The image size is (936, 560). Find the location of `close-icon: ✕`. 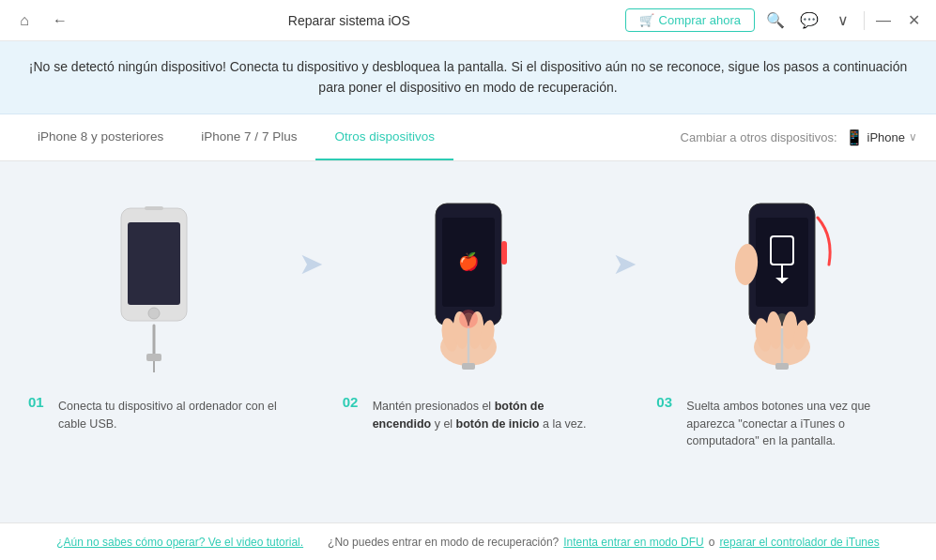

close-icon: ✕ is located at coordinates (914, 21).